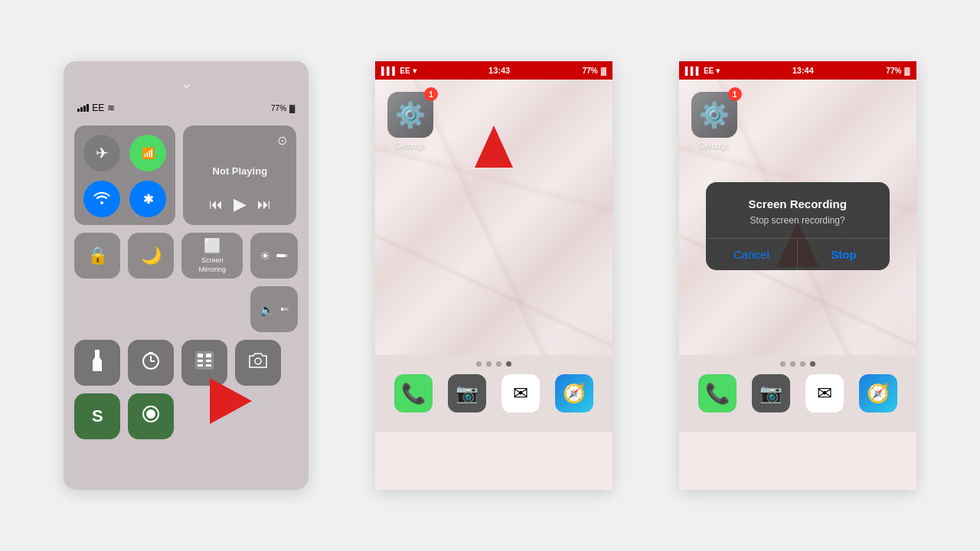  What do you see at coordinates (521, 393) in the screenshot?
I see `gmail-icon: ✉` at bounding box center [521, 393].